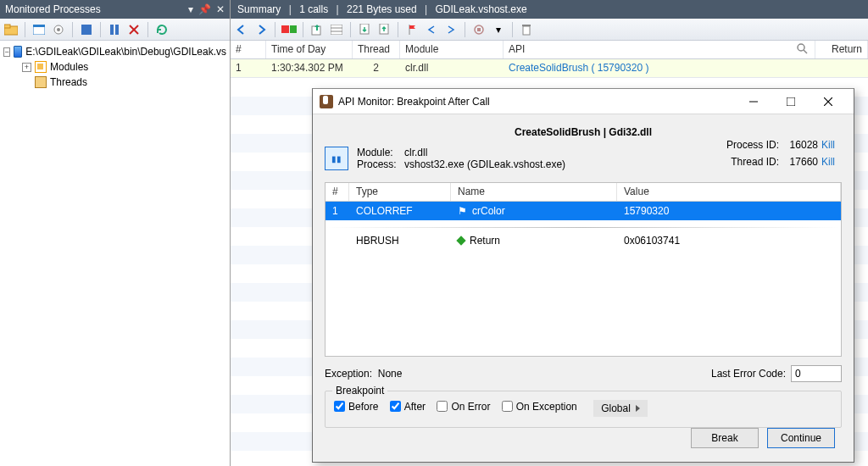 The width and height of the screenshot is (868, 466). I want to click on folder-icon, so click(11, 30).